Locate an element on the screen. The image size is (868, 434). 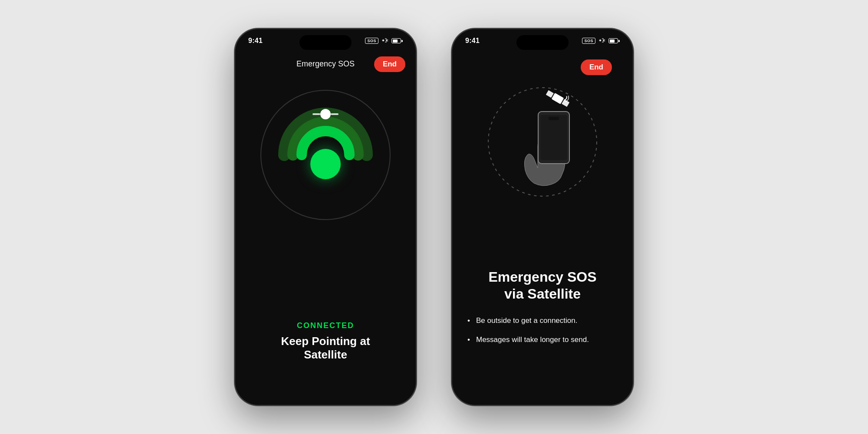
bullet-1: Be outside to get a connection. is located at coordinates (542, 321).